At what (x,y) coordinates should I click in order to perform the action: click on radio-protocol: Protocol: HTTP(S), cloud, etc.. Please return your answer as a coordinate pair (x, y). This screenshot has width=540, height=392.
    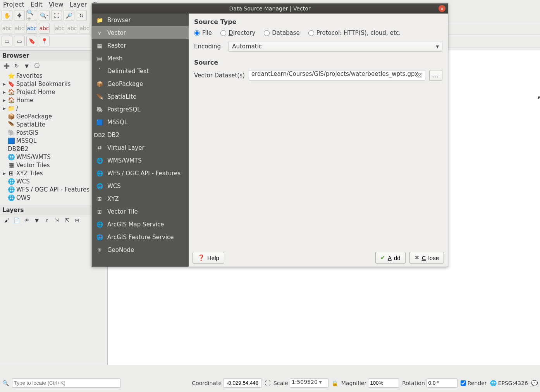
    Looking at the image, I should click on (355, 33).